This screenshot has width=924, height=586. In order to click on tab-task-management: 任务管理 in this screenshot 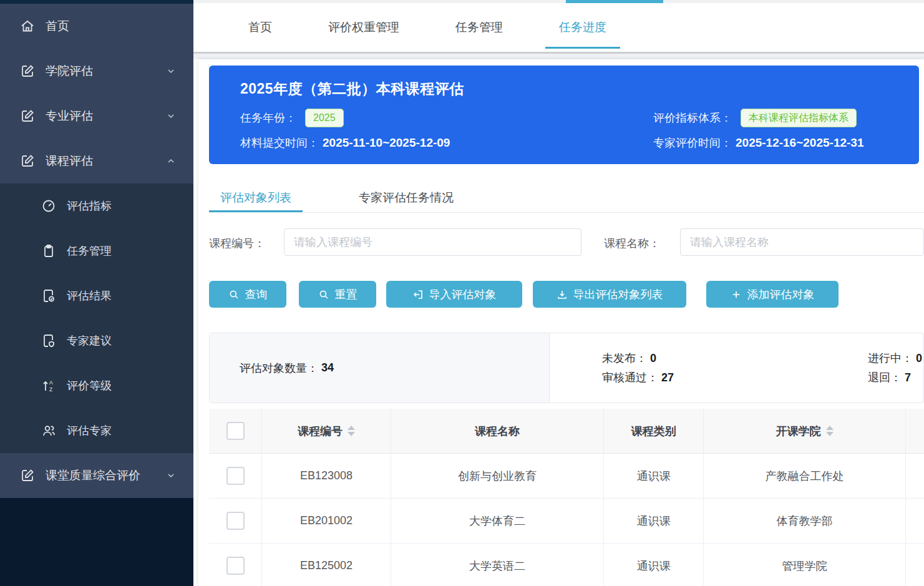, I will do `click(479, 29)`.